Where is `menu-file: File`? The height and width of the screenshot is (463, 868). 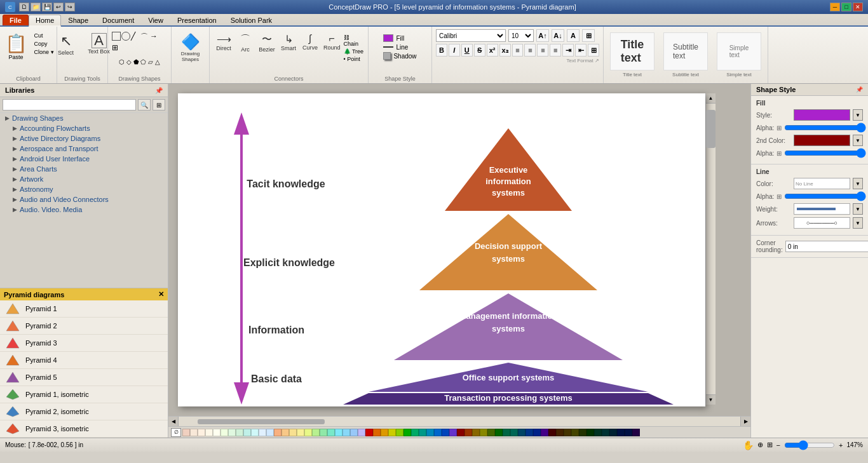
menu-file: File is located at coordinates (15, 20).